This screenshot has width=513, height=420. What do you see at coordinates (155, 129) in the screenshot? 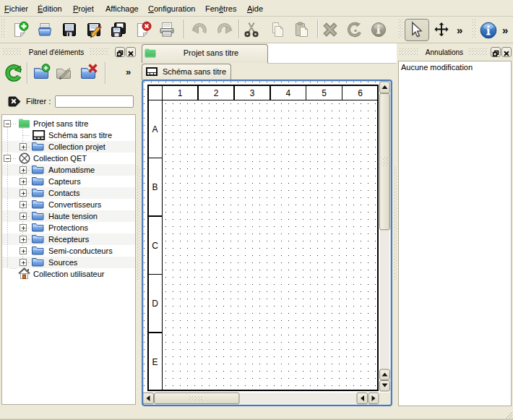
I see `svg-text: A` at bounding box center [155, 129].